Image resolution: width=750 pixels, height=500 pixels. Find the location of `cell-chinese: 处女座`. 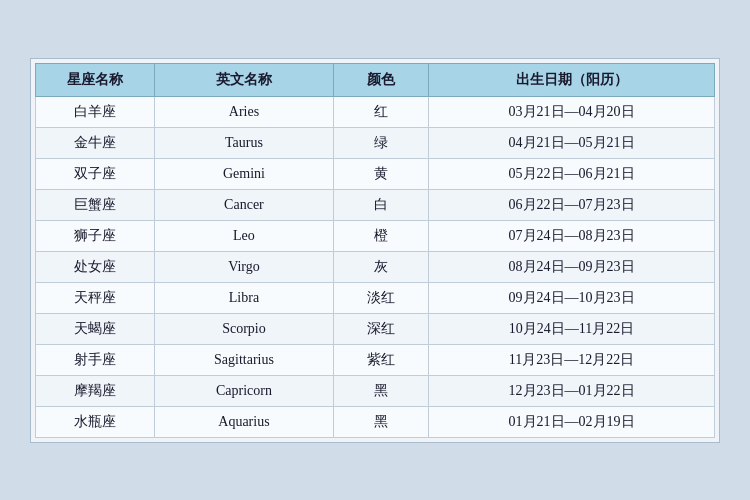

cell-chinese: 处女座 is located at coordinates (96, 266).